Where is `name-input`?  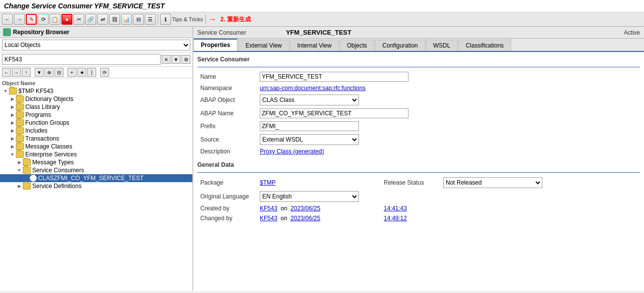 name-input is located at coordinates (334, 77).